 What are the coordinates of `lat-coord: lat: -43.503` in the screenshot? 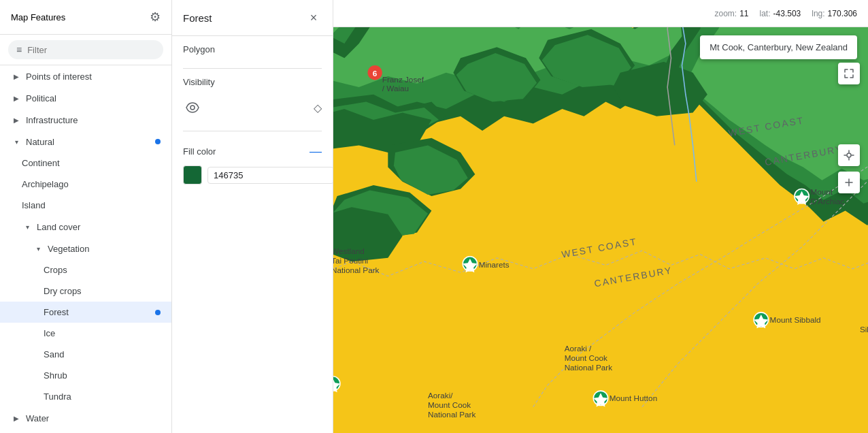 It's located at (781, 14).